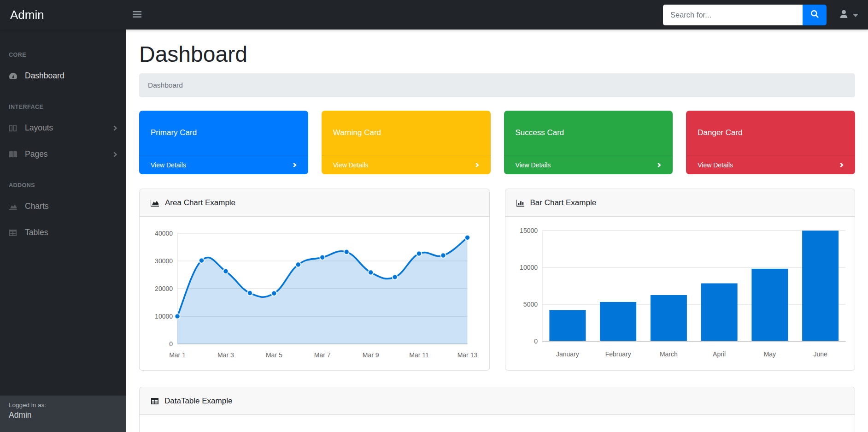 The height and width of the screenshot is (432, 868). I want to click on sidebar-heading-interface: INTERFACE, so click(63, 102).